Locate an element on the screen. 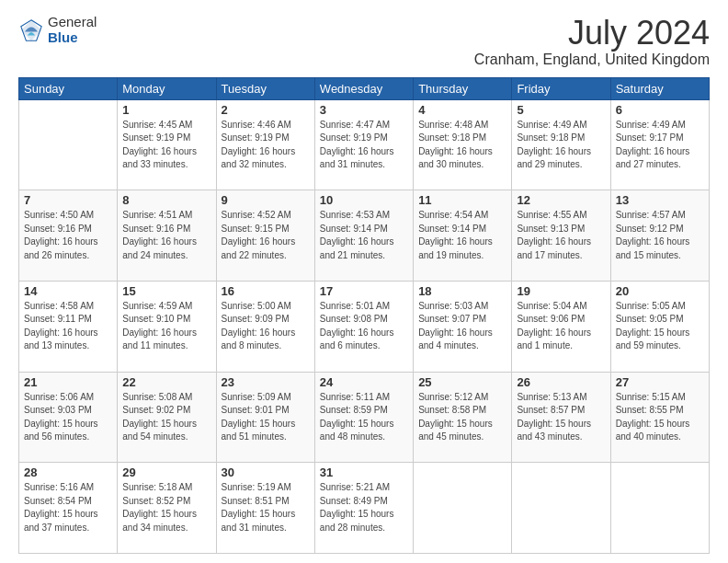  calendar-cell: 3Sunrise: 4:47 AM Sunset: 9:19 PM Daylig… is located at coordinates (364, 145).